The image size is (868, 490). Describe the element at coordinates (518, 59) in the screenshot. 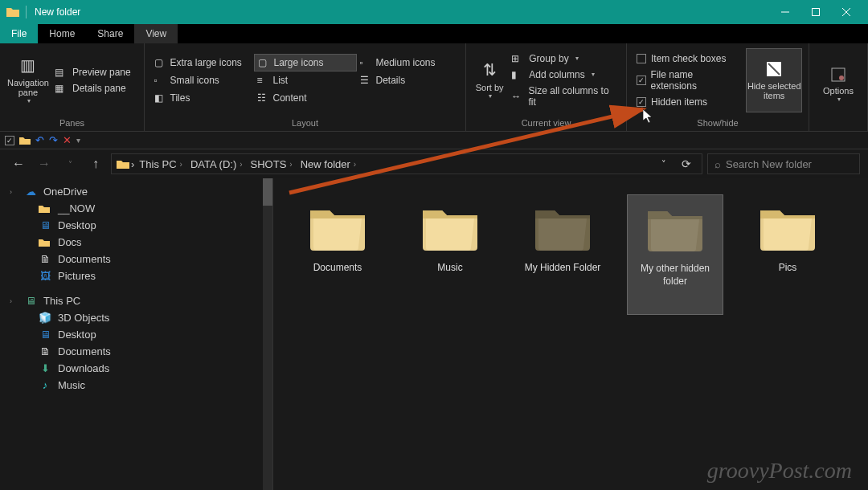

I see `groupby-icon: ⊞` at that location.